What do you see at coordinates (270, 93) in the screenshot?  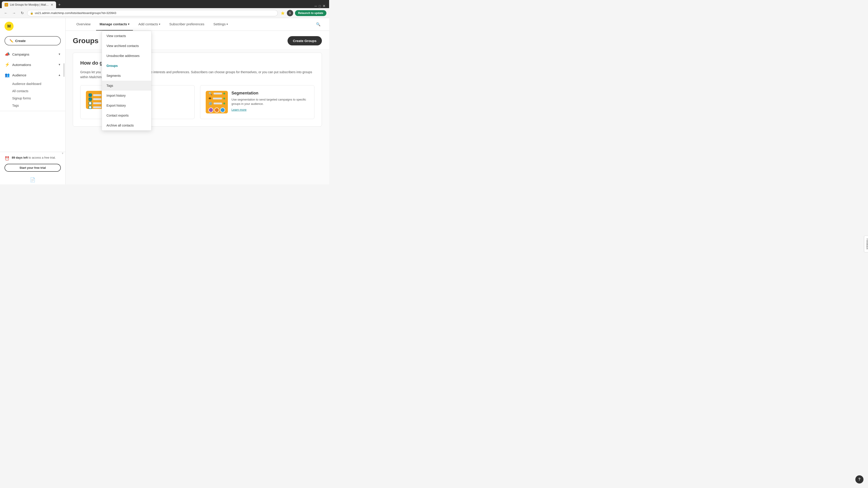 I see `segmentation-title: Segmentation` at bounding box center [270, 93].